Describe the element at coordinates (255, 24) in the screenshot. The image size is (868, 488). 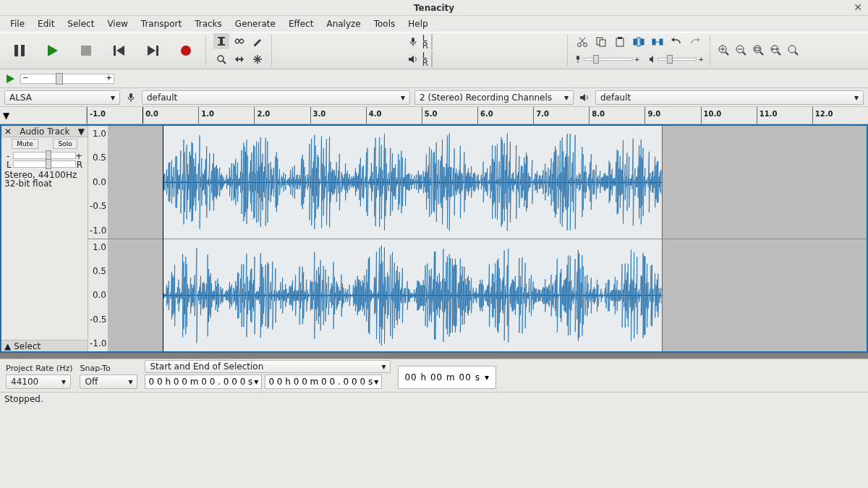
I see `menu-generate: Generate` at that location.